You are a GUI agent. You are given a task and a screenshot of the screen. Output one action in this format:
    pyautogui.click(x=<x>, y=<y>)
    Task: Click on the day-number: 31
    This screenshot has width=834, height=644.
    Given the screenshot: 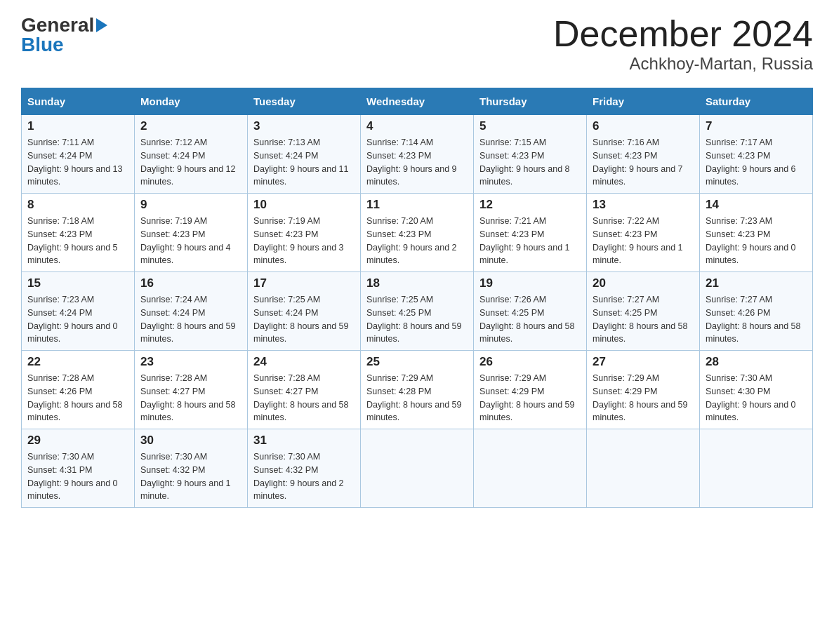 What is the action you would take?
    pyautogui.click(x=304, y=441)
    